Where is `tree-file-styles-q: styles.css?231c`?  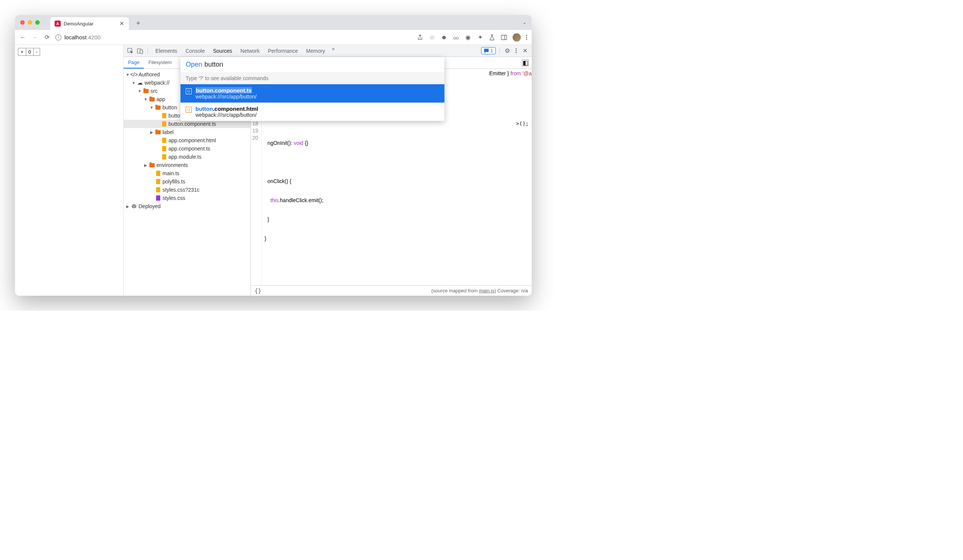 tree-file-styles-q: styles.css?231c is located at coordinates (187, 190).